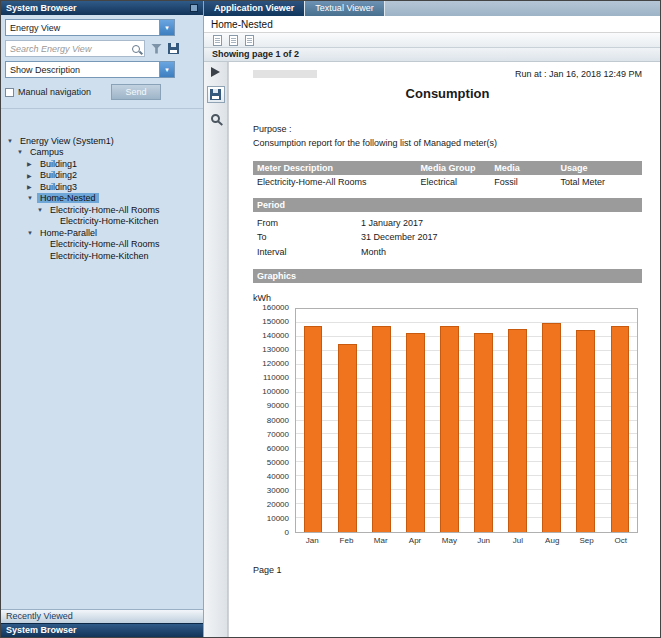  I want to click on x-axis-tick-label: Jun, so click(483, 540).